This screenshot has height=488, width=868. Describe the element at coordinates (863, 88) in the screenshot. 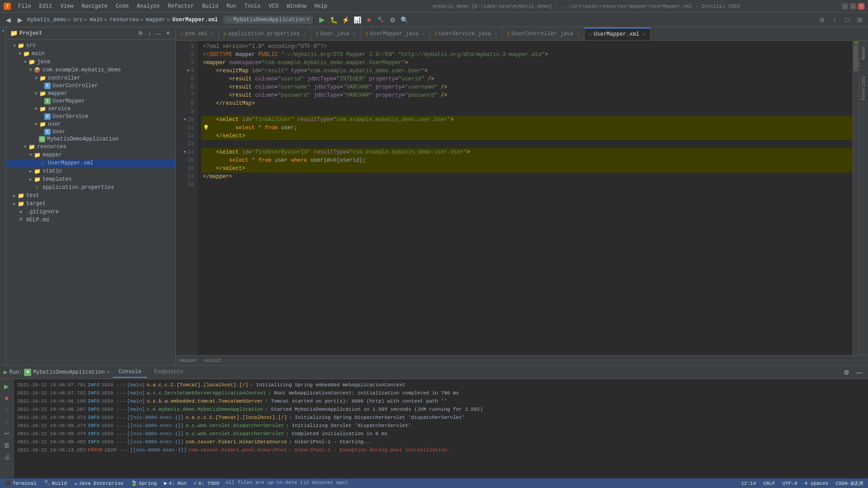

I see `favorites-tab: Favorites` at that location.